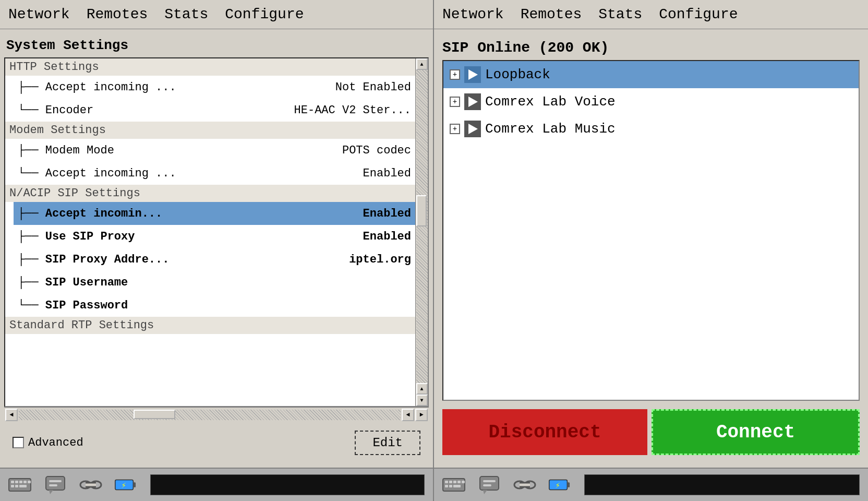 This screenshot has height=501, width=868. I want to click on h-scroll-track, so click(210, 415).